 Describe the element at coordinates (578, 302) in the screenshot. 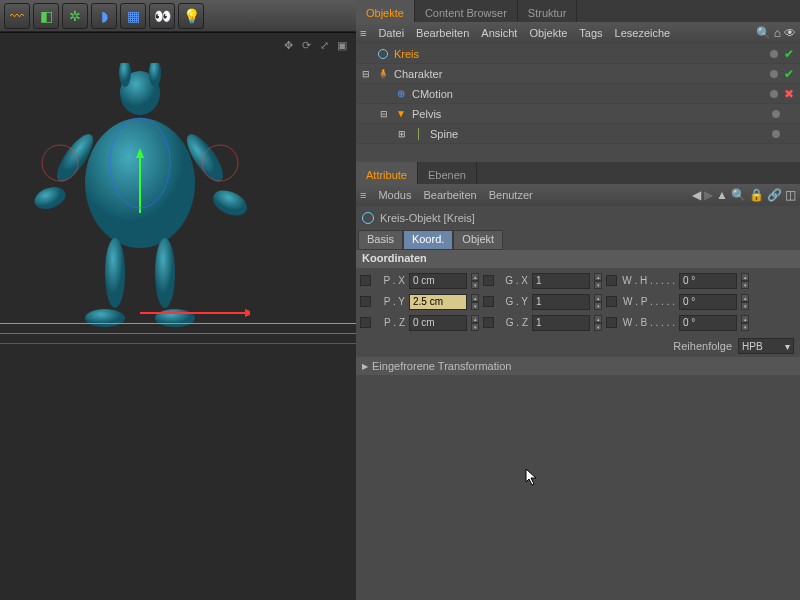

I see `coordinates-panel: P . X▴▾G . X▴▾W . H . . . . .▴▾P . Y▴▾G …` at that location.